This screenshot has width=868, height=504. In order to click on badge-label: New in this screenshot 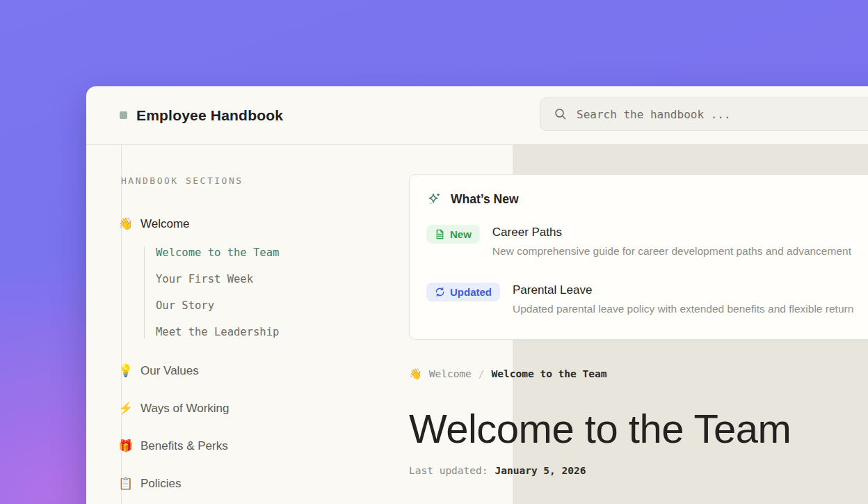, I will do `click(460, 234)`.